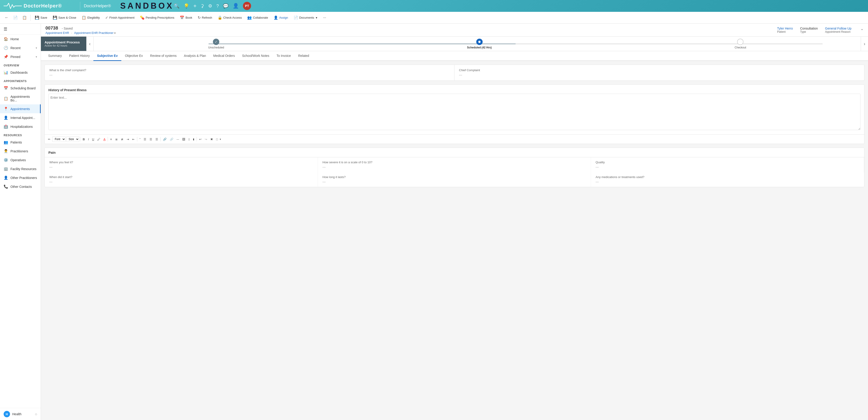 This screenshot has height=420, width=868. Describe the element at coordinates (122, 139) in the screenshot. I see `list-ol-button: ≢` at that location.